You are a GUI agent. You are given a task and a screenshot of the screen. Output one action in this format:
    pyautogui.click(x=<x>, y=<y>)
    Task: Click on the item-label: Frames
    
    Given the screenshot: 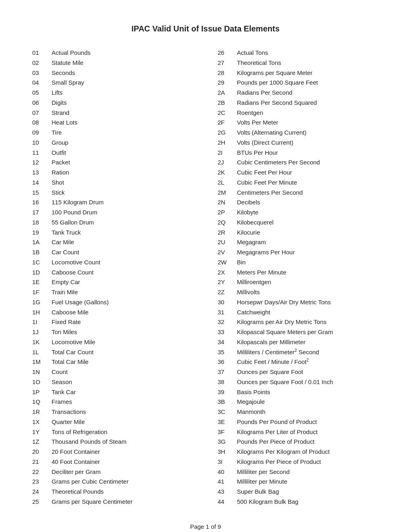 What is the action you would take?
    pyautogui.click(x=62, y=402)
    